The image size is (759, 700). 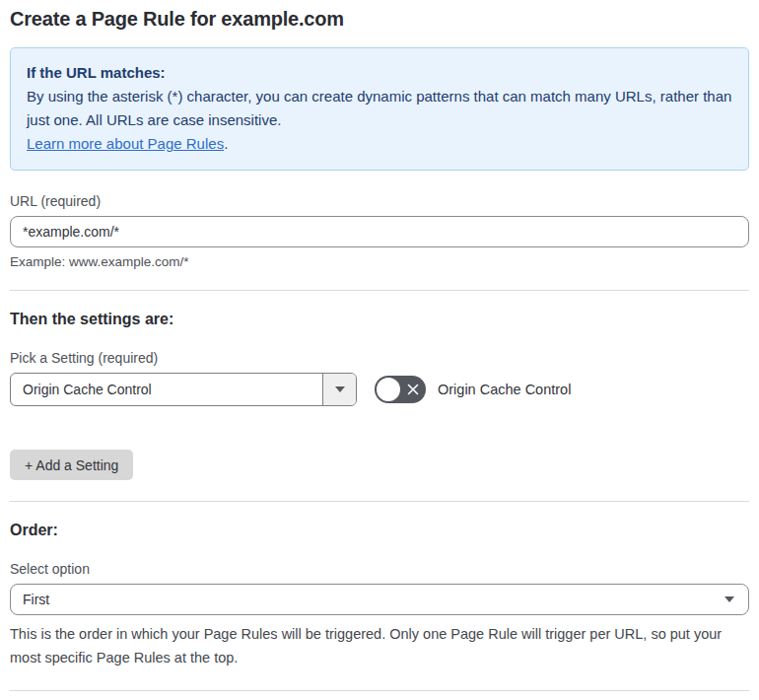 What do you see at coordinates (380, 262) in the screenshot?
I see `url-helper-text: Example: www.example.com/*` at bounding box center [380, 262].